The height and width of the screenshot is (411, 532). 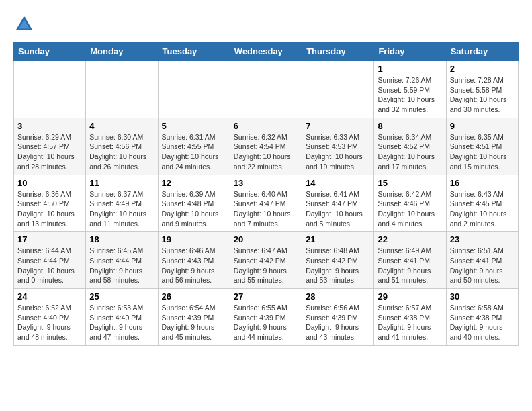 I want to click on day-info: Sunrise: 6:33 AM Sunset: 4:53 PM Dayligh…, so click(x=338, y=152).